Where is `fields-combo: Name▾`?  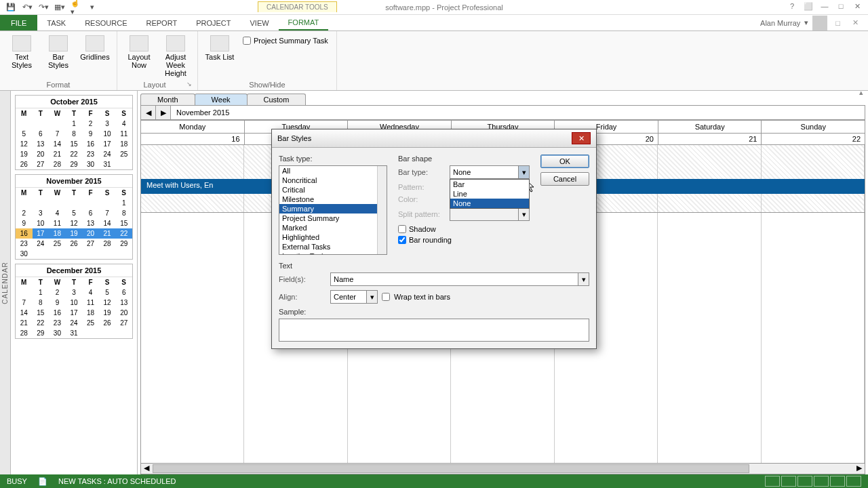
fields-combo: Name▾ is located at coordinates (460, 279).